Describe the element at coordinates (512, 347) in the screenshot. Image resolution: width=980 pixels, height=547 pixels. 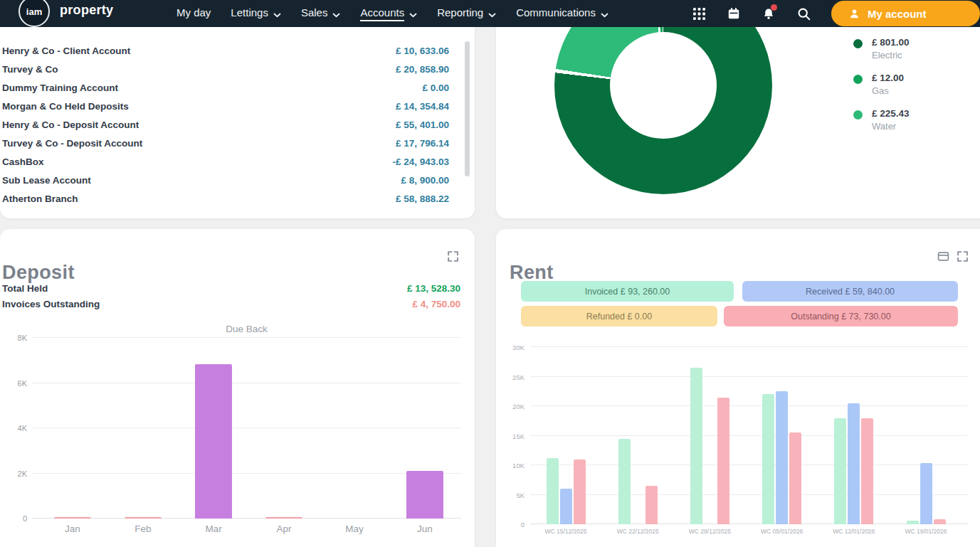
I see `y-axis-tick: 30K` at that location.